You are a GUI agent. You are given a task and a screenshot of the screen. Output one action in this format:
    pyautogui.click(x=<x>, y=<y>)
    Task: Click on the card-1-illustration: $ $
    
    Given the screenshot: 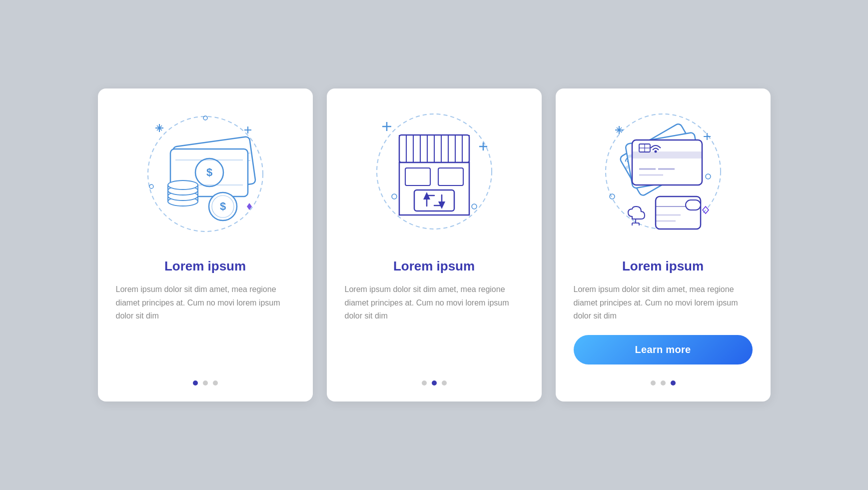 What is the action you would take?
    pyautogui.click(x=205, y=176)
    